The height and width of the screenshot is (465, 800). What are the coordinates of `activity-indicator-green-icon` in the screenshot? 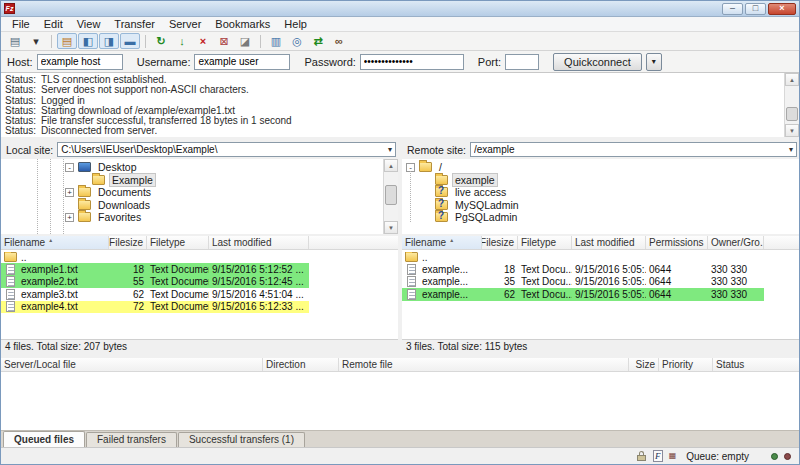 It's located at (774, 456).